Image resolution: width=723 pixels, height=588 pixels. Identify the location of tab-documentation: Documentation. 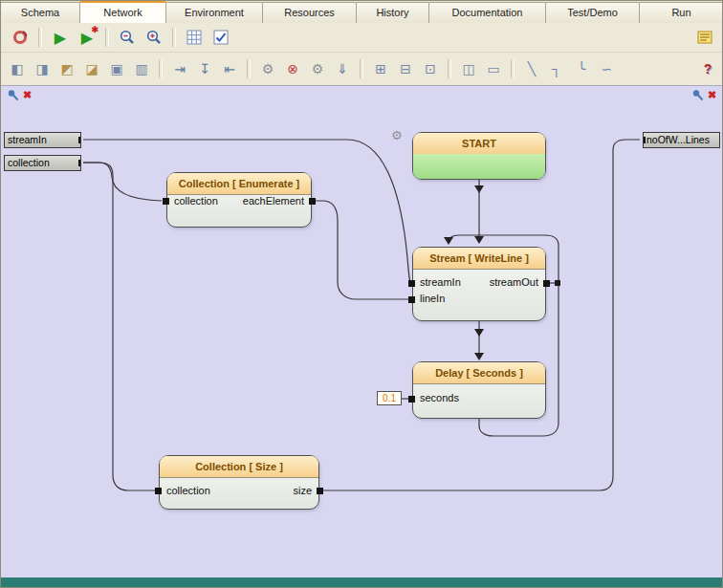
(488, 12).